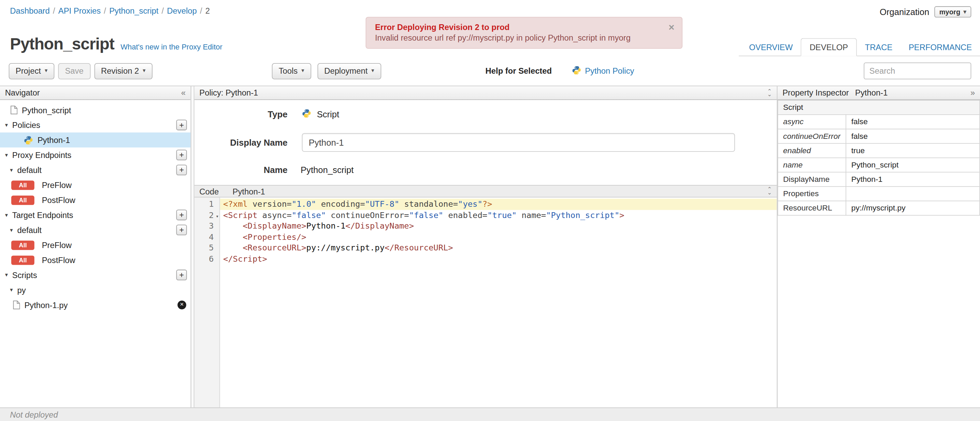 The height and width of the screenshot is (421, 980). I want to click on nav-item-label: PostFlow, so click(59, 200).